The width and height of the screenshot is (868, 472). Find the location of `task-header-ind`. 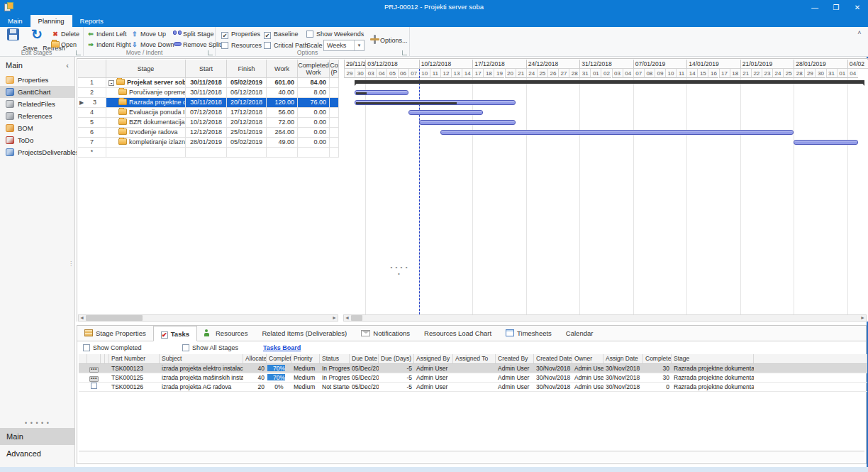

task-header-ind is located at coordinates (83, 359).